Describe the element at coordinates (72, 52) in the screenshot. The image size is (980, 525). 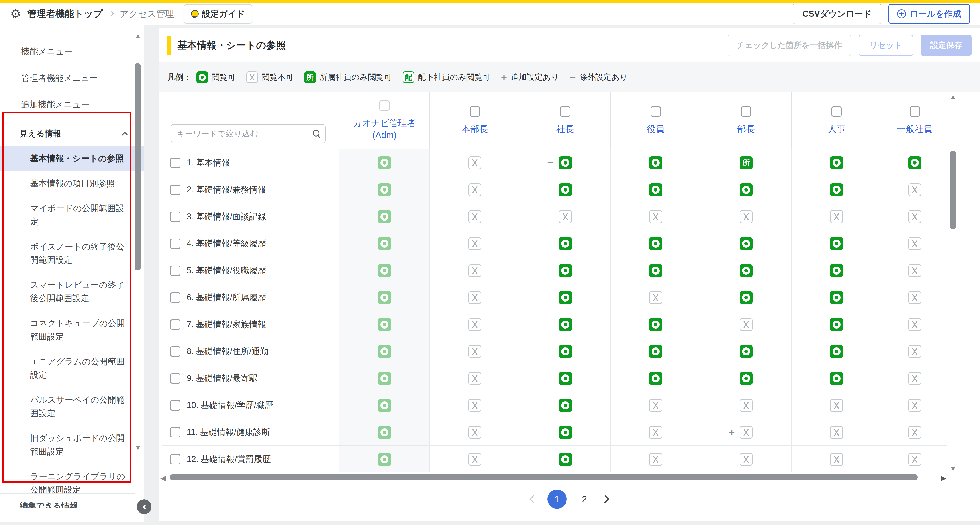
I see `sidebar-item: 機能メニュー` at that location.